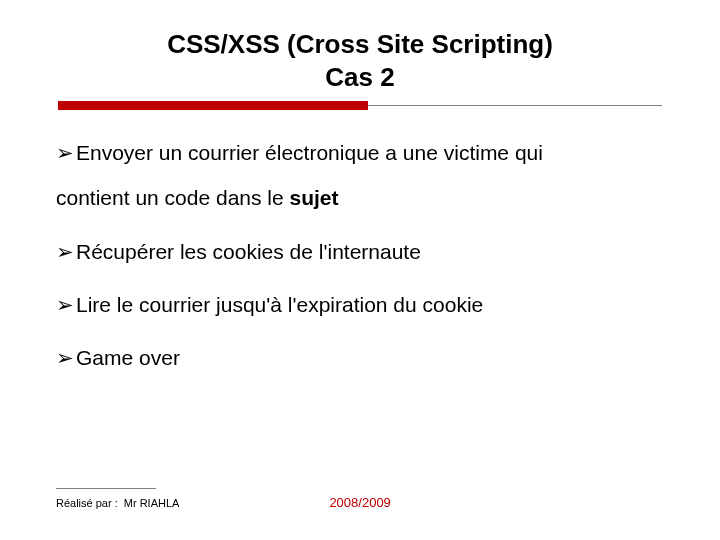  Describe the element at coordinates (310, 152) in the screenshot. I see `bullet-1-text: Envoyer un courrier électronique a une v…` at that location.